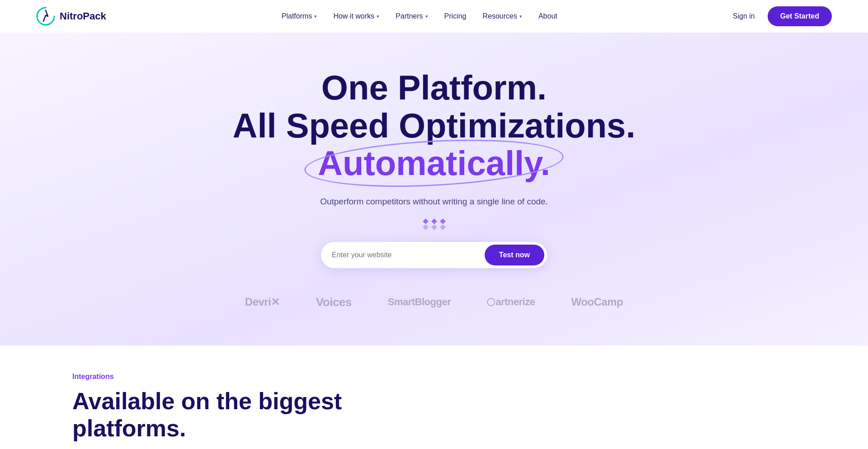 Image resolution: width=868 pixels, height=449 pixels. What do you see at coordinates (434, 16) in the screenshot?
I see `main-nav: NitroPack Platforms ▾ How it works ▾ Par…` at bounding box center [434, 16].